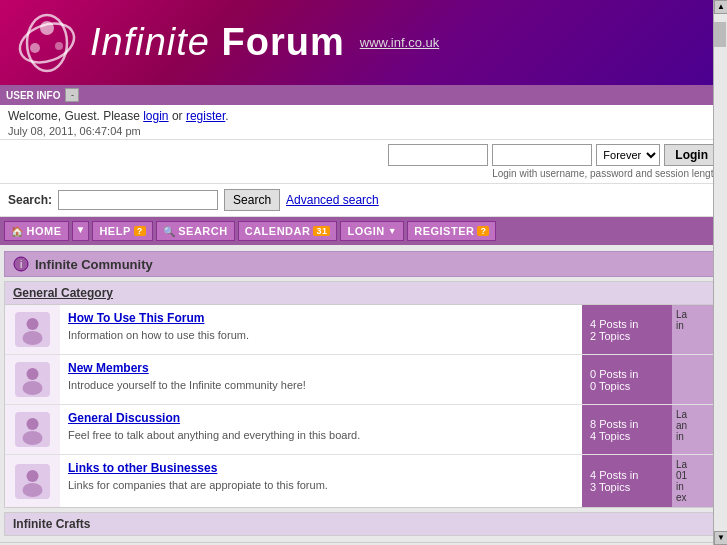 The width and height of the screenshot is (727, 545). I want to click on register-link: register, so click(206, 116).